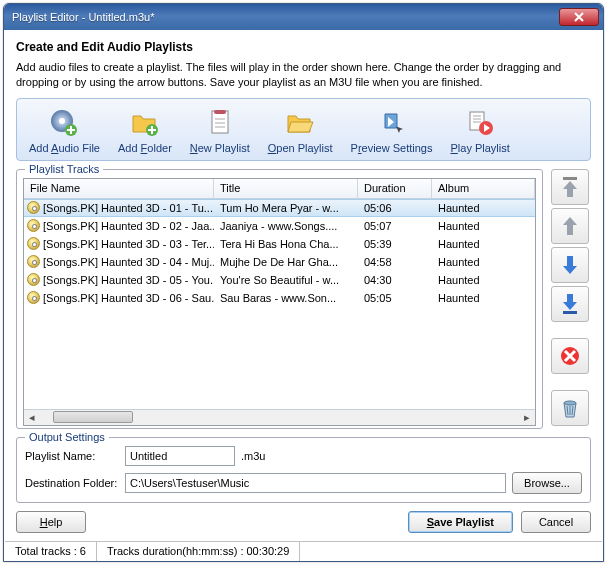  What do you see at coordinates (304, 130) in the screenshot?
I see `toolbar: Add Audio File Add Folder New Playlist O…` at bounding box center [304, 130].